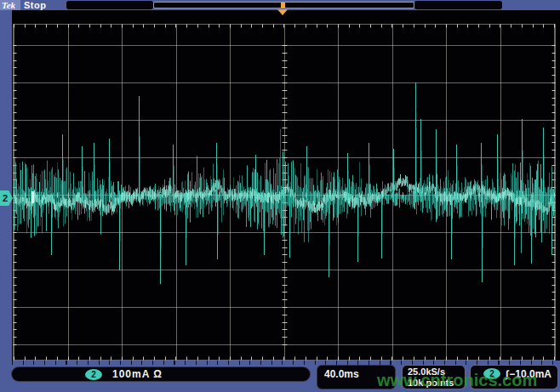  What do you see at coordinates (94, 374) in the screenshot?
I see `channel2-badge: 2` at bounding box center [94, 374].